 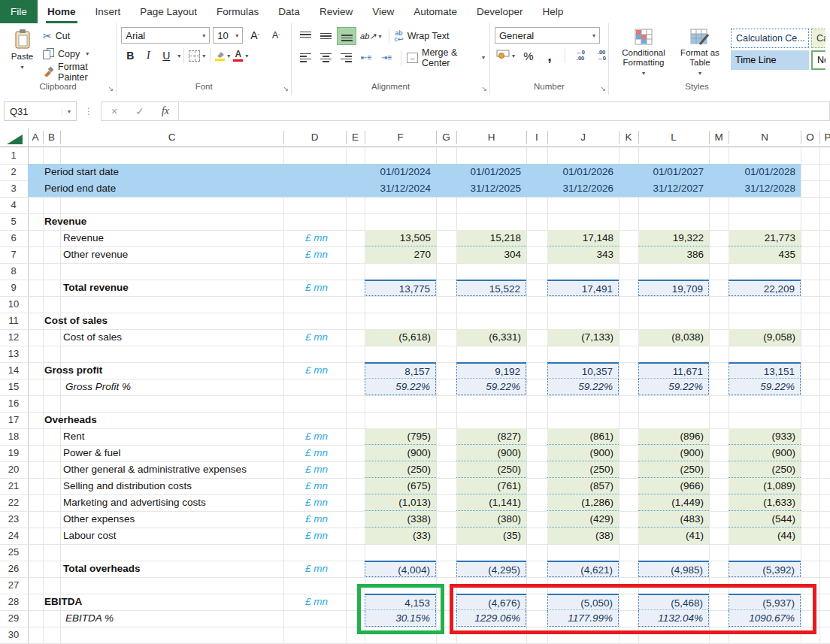 What do you see at coordinates (228, 35) in the screenshot?
I see `font-size-combo: 10 ▾` at bounding box center [228, 35].